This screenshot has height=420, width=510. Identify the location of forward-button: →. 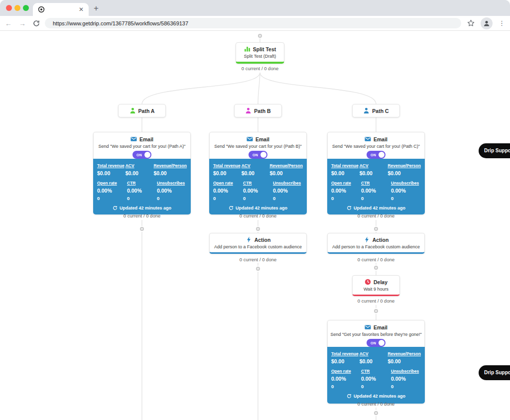
(22, 23).